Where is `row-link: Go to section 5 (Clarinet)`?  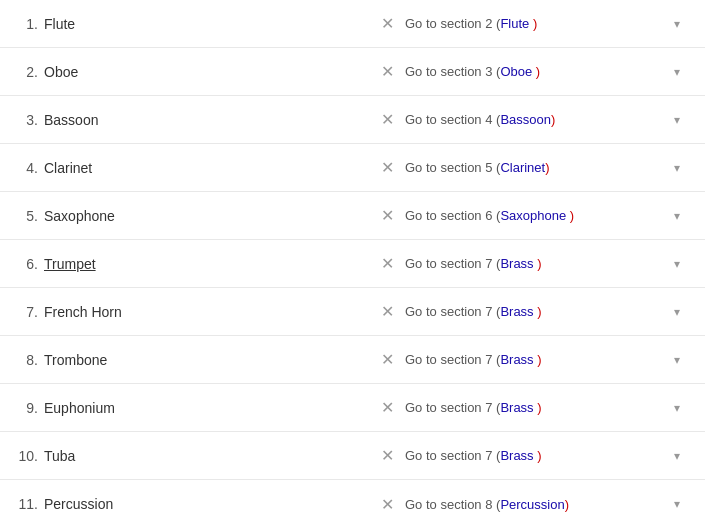
row-link: Go to section 5 (Clarinet) is located at coordinates (535, 168).